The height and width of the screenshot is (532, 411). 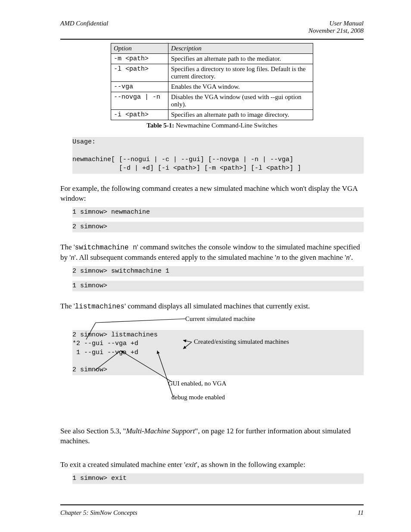 I want to click on table-row: --novga | -n Disables the VGA window (us…, so click(x=212, y=101).